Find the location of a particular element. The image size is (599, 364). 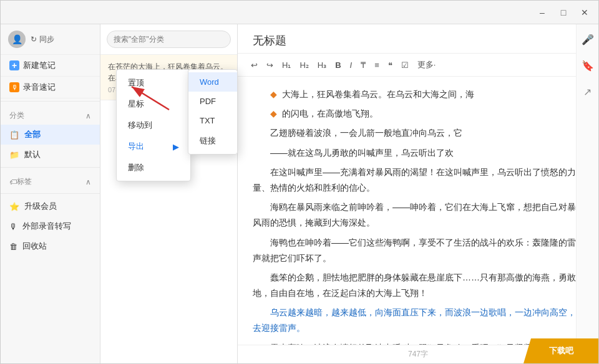

context-menu-star-label: 星标 is located at coordinates (136, 104).